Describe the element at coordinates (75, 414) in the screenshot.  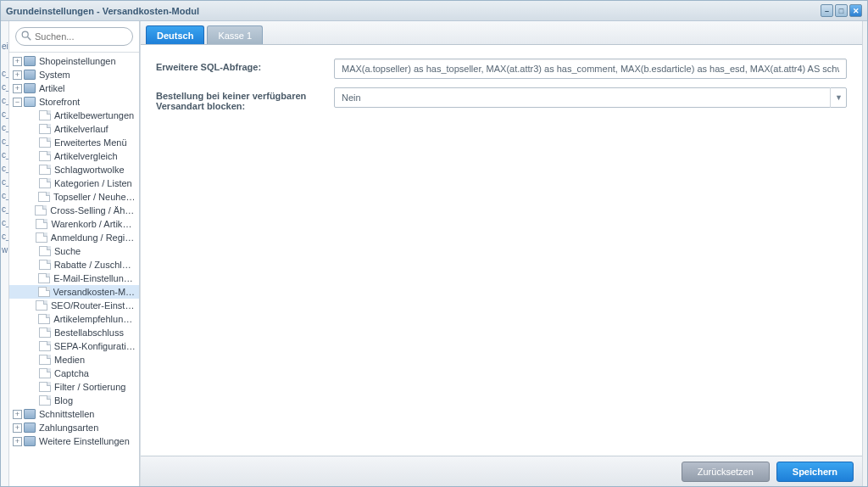
I see `tree-item: +Schnittstellen` at that location.